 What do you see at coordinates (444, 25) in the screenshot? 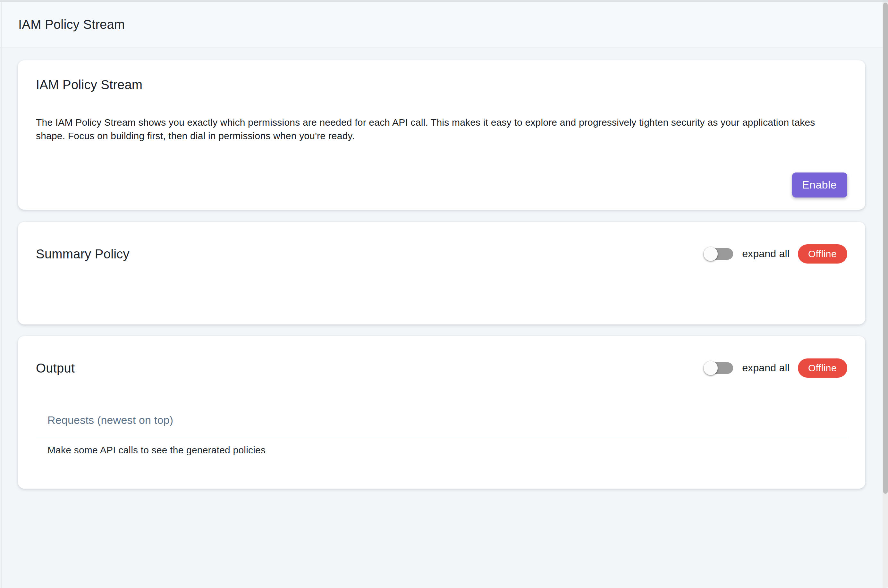
I see `app-header: IAM Policy Stream` at bounding box center [444, 25].